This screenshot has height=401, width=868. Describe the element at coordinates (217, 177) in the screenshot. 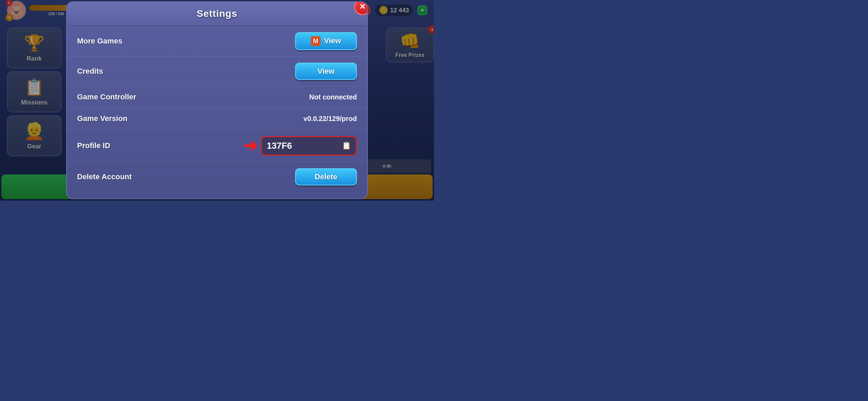

I see `delete-account-row: Delete Account Delete` at that location.